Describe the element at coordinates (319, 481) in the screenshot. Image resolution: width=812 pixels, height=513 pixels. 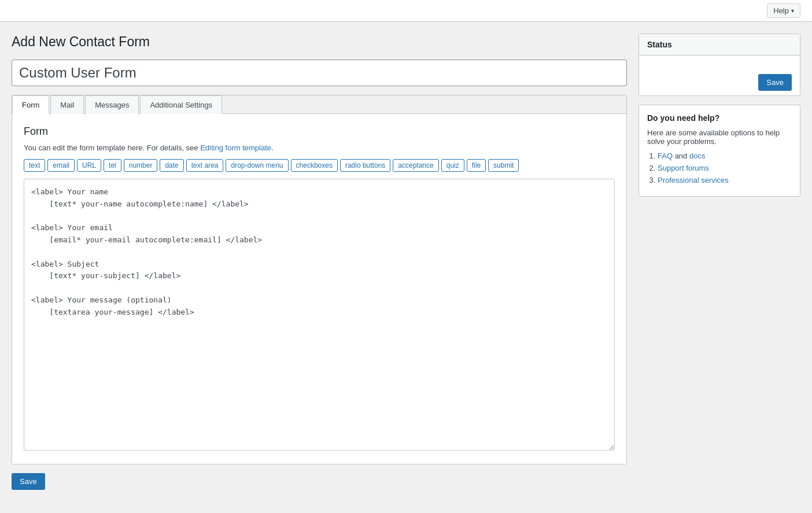
I see `bottom-save-area: Save` at that location.